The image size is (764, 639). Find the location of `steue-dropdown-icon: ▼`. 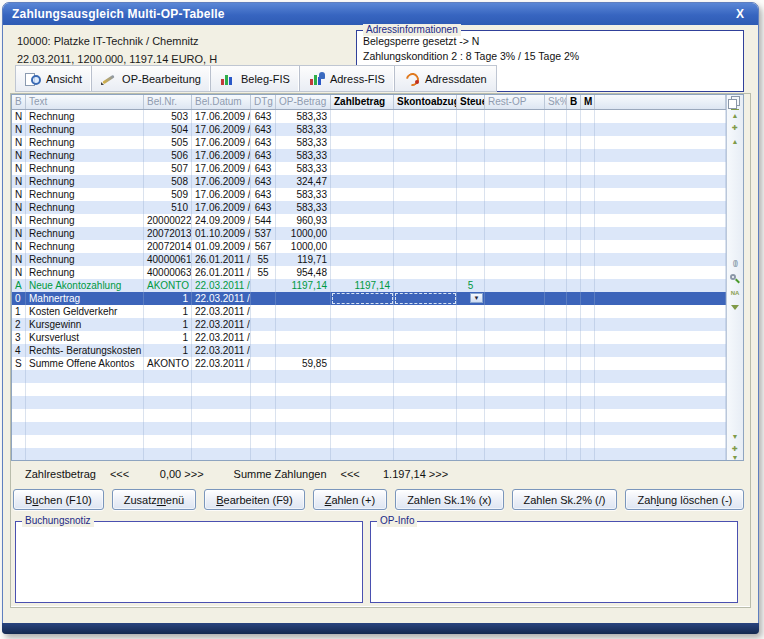

steue-dropdown-icon: ▼ is located at coordinates (476, 298).